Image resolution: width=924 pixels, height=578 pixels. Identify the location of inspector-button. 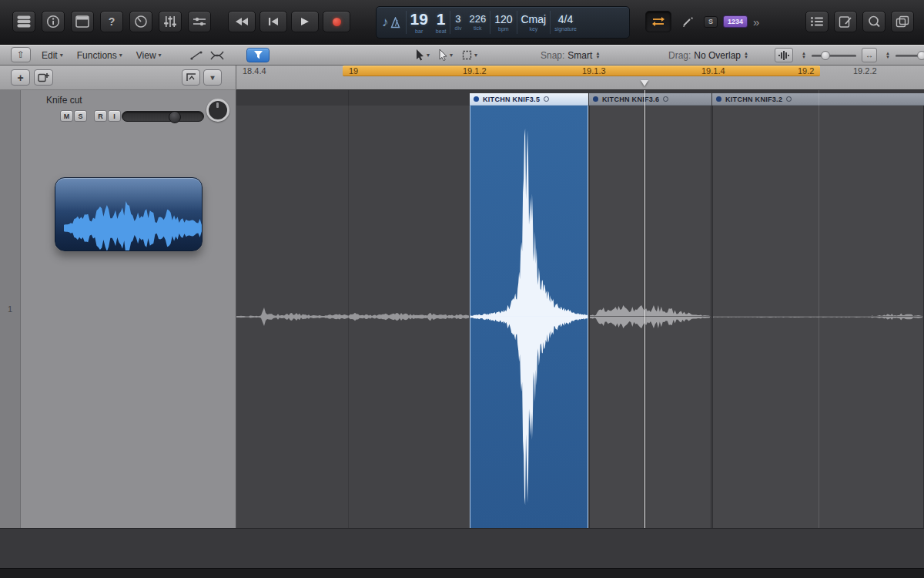
(53, 22).